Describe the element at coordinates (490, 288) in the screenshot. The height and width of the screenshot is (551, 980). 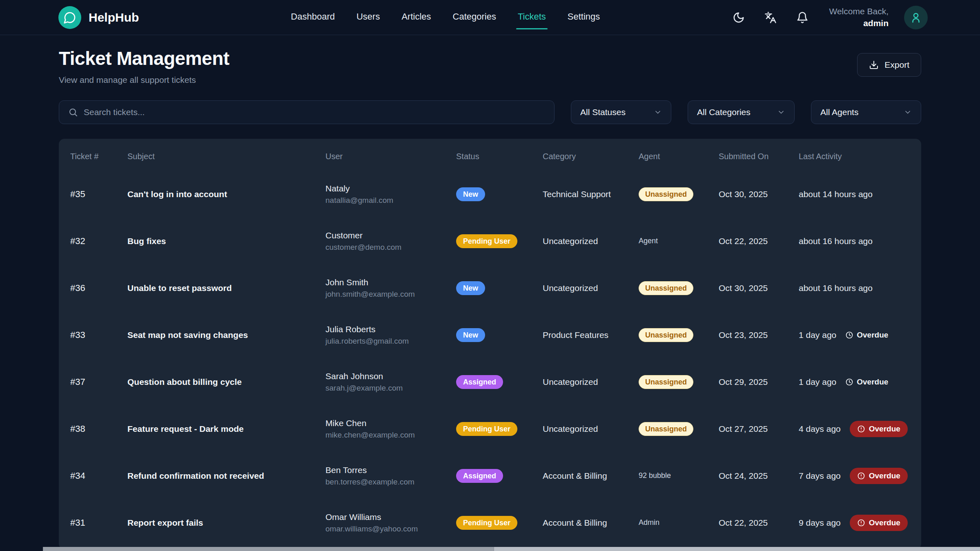
I see `table-row: #36 Unable to reset password John Smith …` at that location.